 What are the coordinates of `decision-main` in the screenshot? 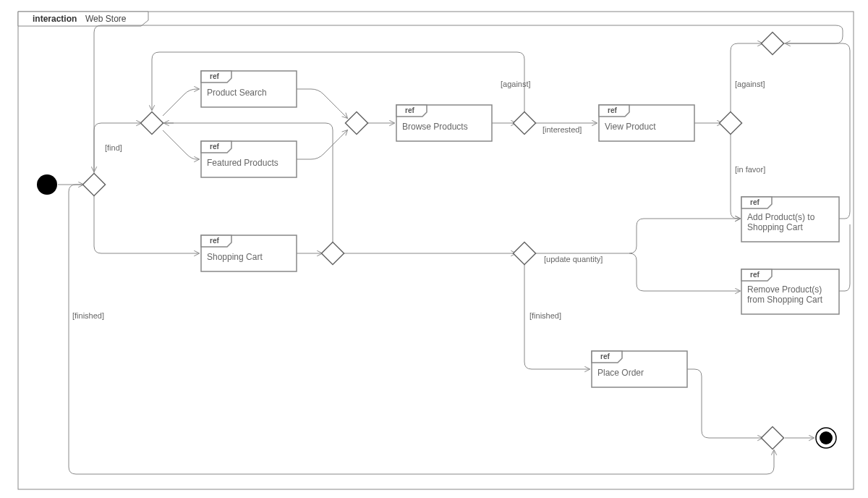 It's located at (94, 184).